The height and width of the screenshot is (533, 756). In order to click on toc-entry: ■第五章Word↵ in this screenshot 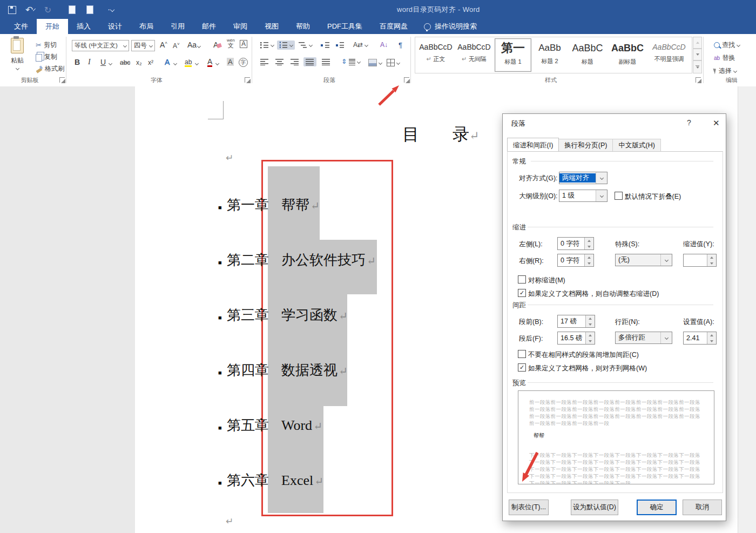, I will do `click(274, 426)`.